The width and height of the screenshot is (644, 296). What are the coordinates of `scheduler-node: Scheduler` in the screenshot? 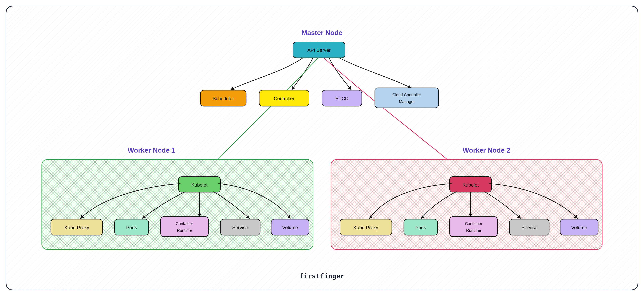 It's located at (224, 98).